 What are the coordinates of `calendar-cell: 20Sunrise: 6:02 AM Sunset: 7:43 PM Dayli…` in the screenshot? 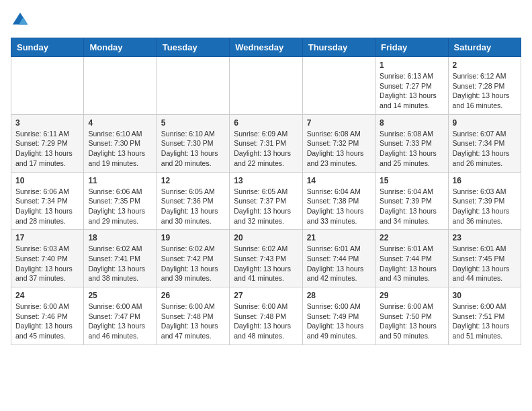 It's located at (266, 259).